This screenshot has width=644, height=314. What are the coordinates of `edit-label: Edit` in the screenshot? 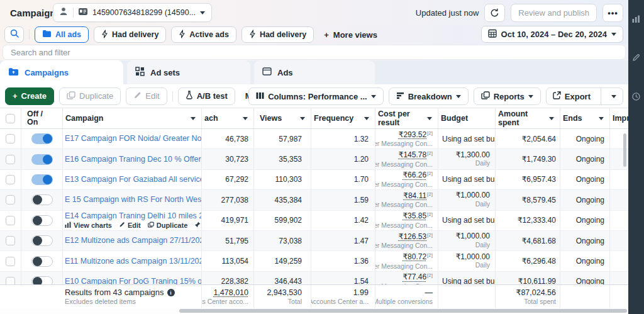 It's located at (152, 96).